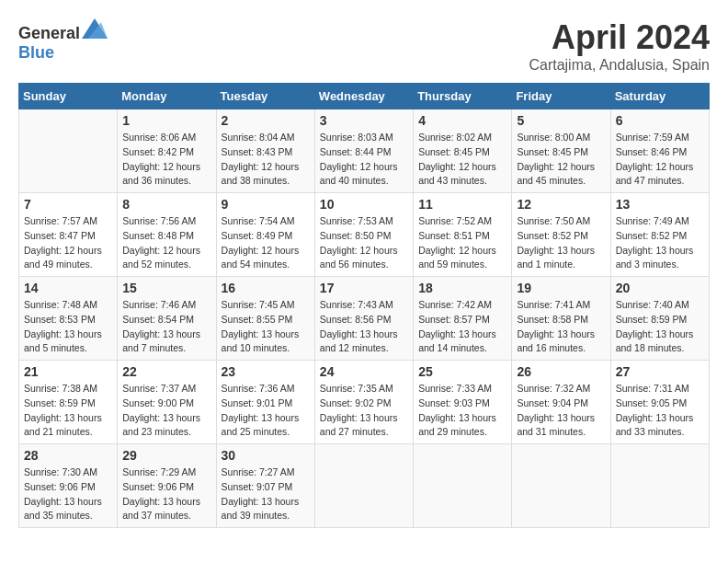 The image size is (728, 563). I want to click on day-info: Sunrise: 8:00 AMSunset: 8:45 PMDaylight:…, so click(561, 160).